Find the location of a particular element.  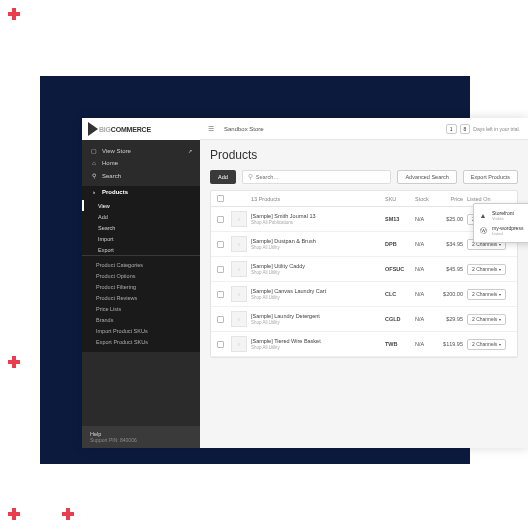

price-cell: $200.00 is located at coordinates (452, 294).